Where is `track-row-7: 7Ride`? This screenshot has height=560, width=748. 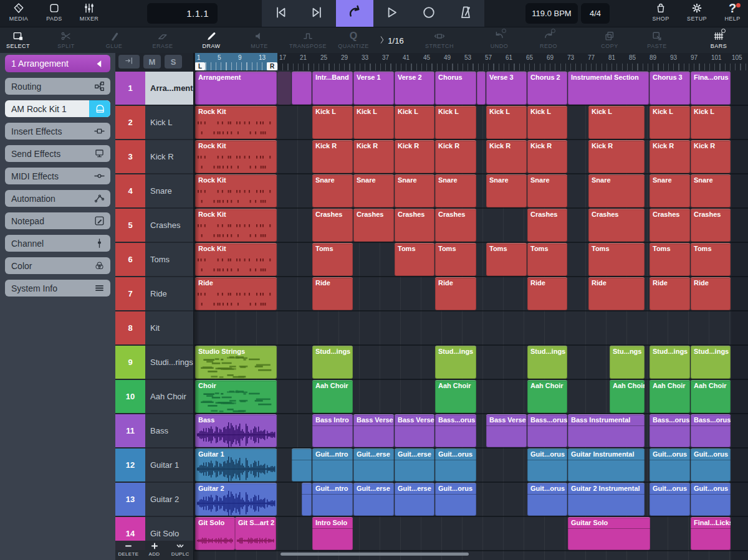
track-row-7: 7Ride is located at coordinates (155, 294).